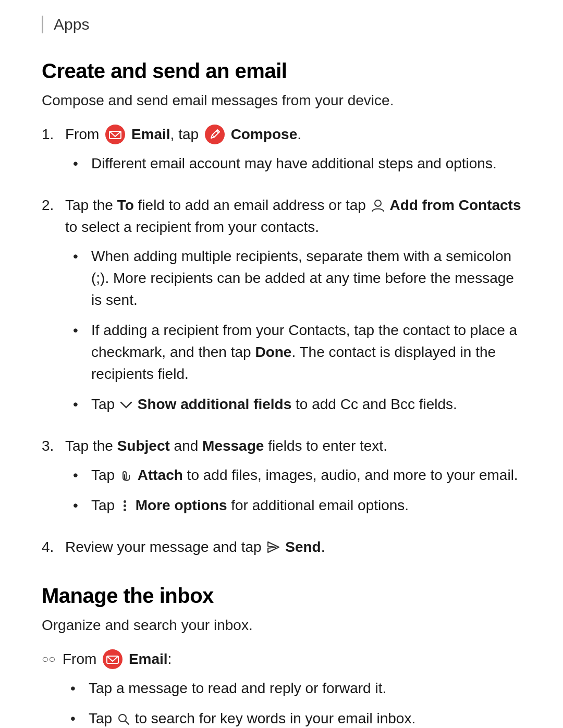  What do you see at coordinates (282, 24) in the screenshot?
I see `apps-header: Apps` at bounding box center [282, 24].